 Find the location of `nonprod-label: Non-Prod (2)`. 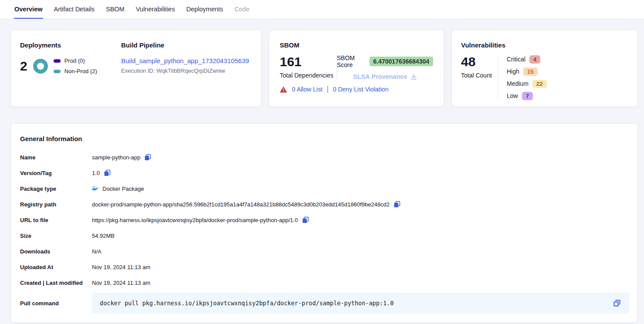

nonprod-label: Non-Prod (2) is located at coordinates (81, 71).